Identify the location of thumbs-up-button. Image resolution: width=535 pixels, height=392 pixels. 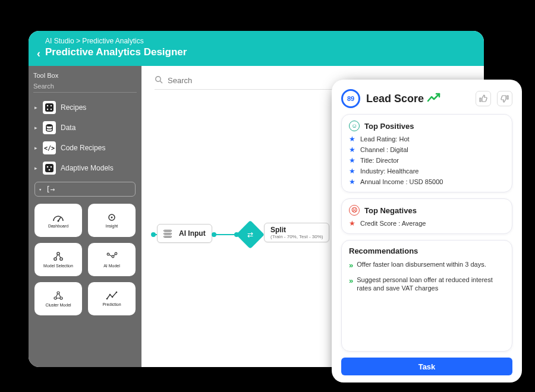
(483, 99).